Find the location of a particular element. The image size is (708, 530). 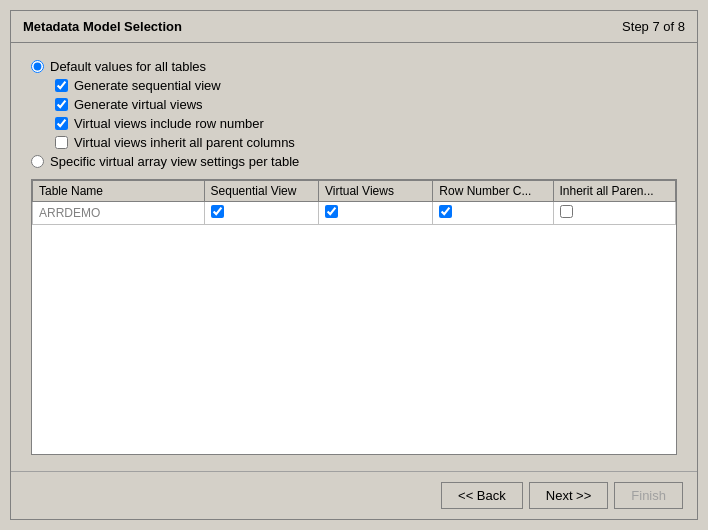

cell-table-name: ARRDEMO is located at coordinates (119, 214).